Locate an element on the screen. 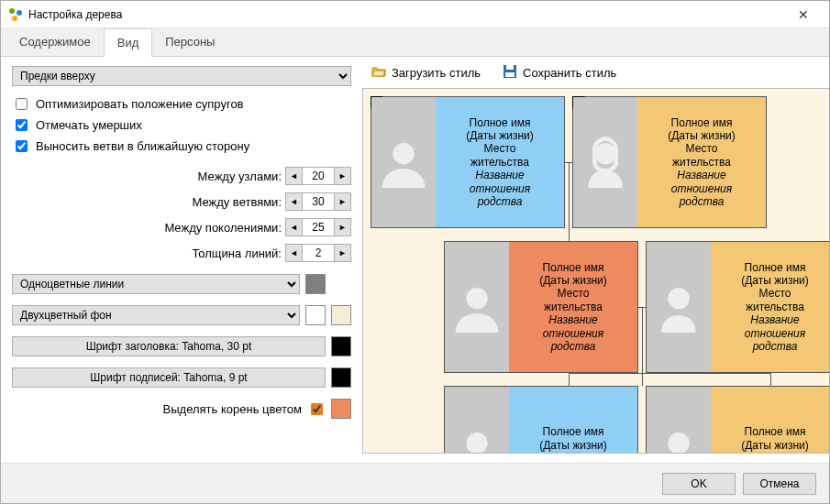 The width and height of the screenshot is (830, 504). spinner-line-thickness: ◄ 2 ► is located at coordinates (318, 253).